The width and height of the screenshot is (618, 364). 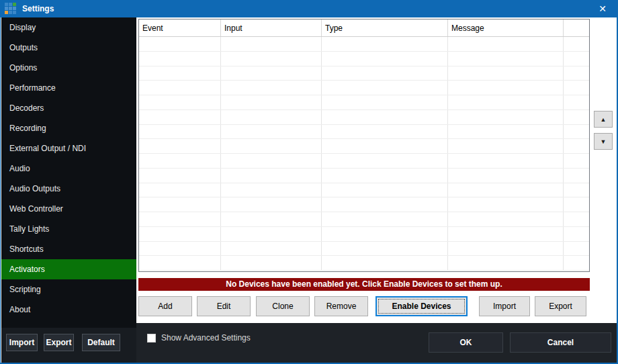 I want to click on scroll-down-button: ▼, so click(x=603, y=141).